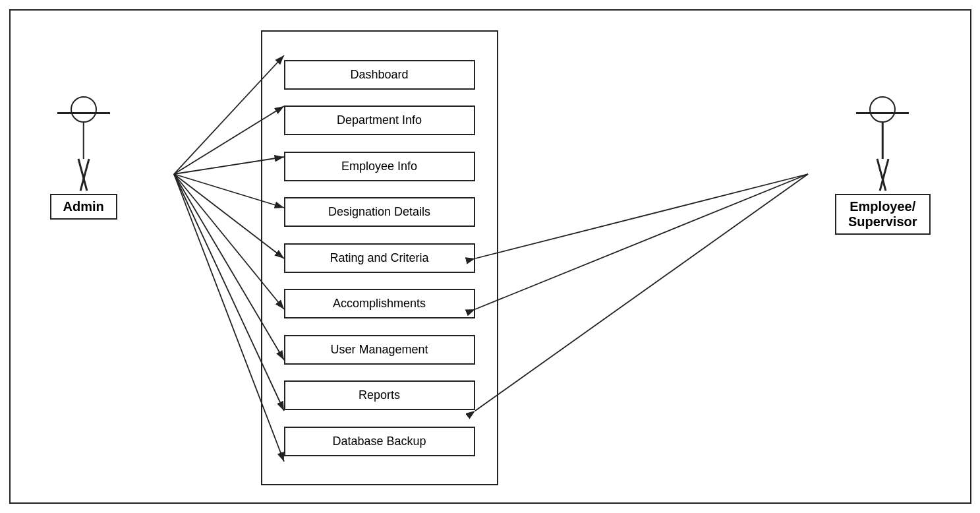  Describe the element at coordinates (84, 109) in the screenshot. I see `admin-head` at that location.